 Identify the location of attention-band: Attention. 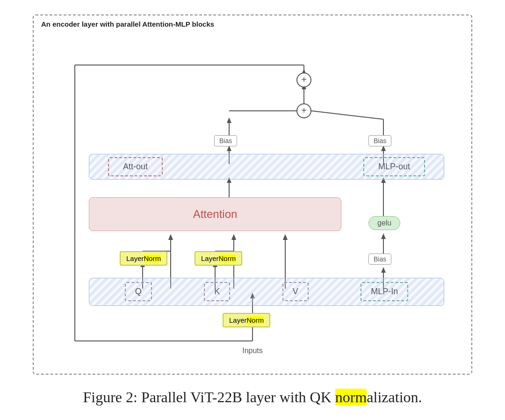
(215, 214).